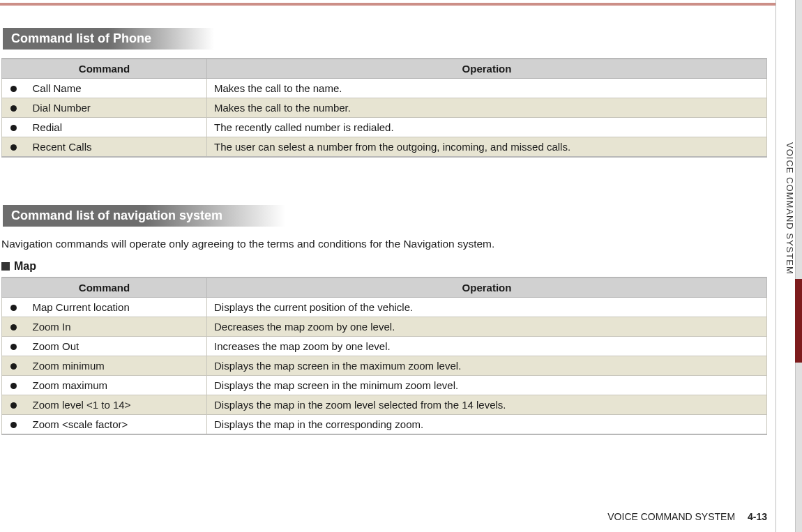 This screenshot has width=802, height=532. Describe the element at coordinates (671, 517) in the screenshot. I see `footer-section-label: VOICE COMMAND SYSTEM` at that location.